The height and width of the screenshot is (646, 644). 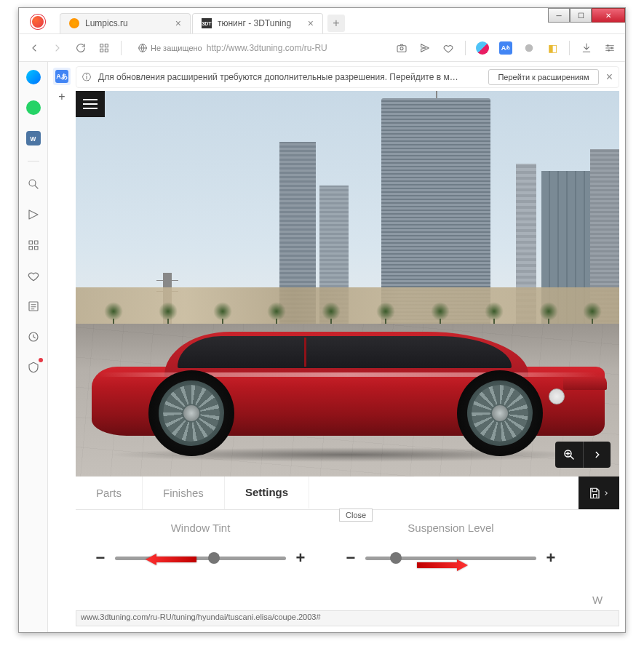 I want to click on tint-increase-button: +, so click(x=301, y=558).